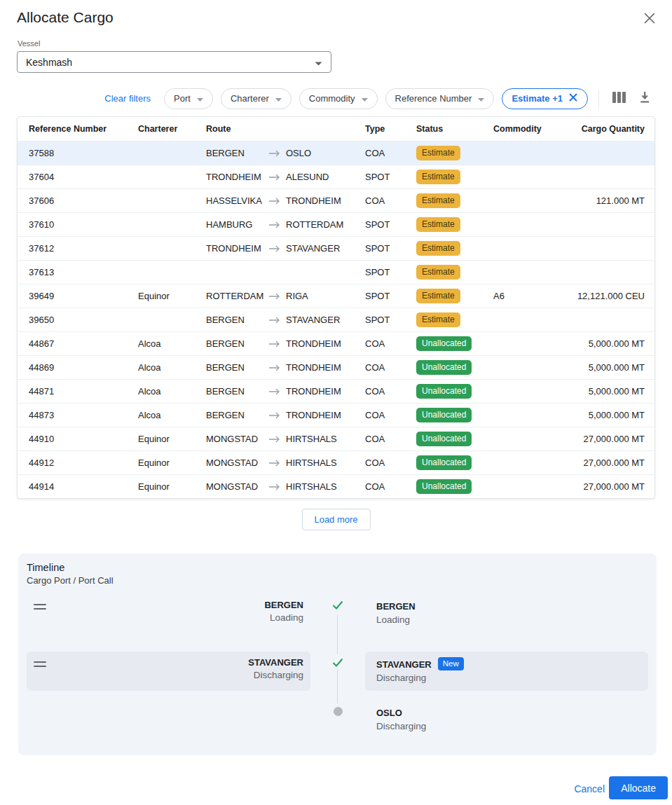  I want to click on port-call-title: BERGEN, so click(512, 606).